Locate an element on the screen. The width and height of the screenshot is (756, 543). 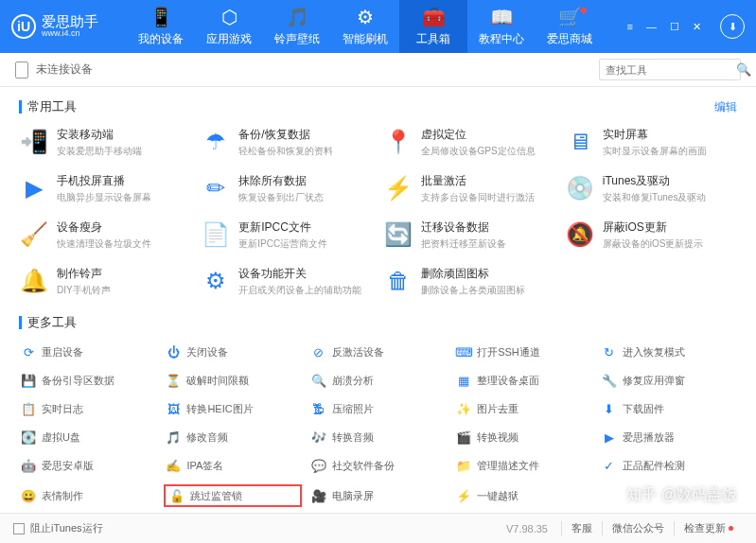
tool-icon: ⟳ is located at coordinates (28, 352).